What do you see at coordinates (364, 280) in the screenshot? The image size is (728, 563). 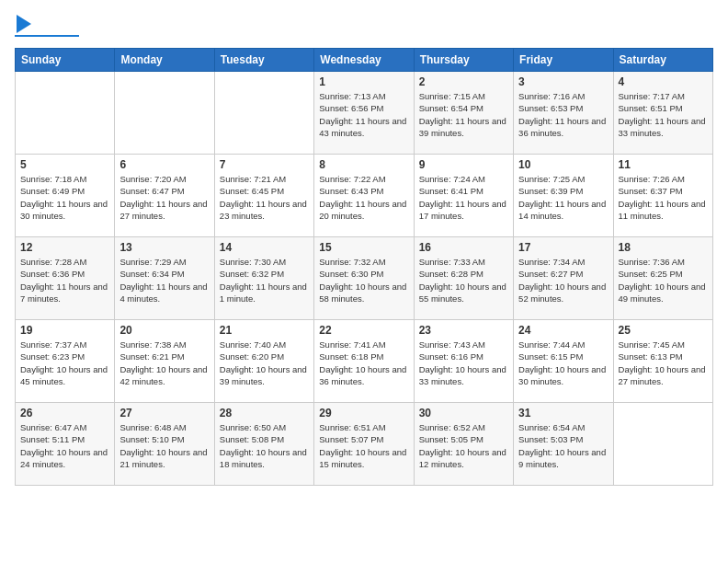 I see `cell-content: Sunrise: 7:32 AM Sunset: 6:30 PM Dayligh…` at bounding box center [364, 280].